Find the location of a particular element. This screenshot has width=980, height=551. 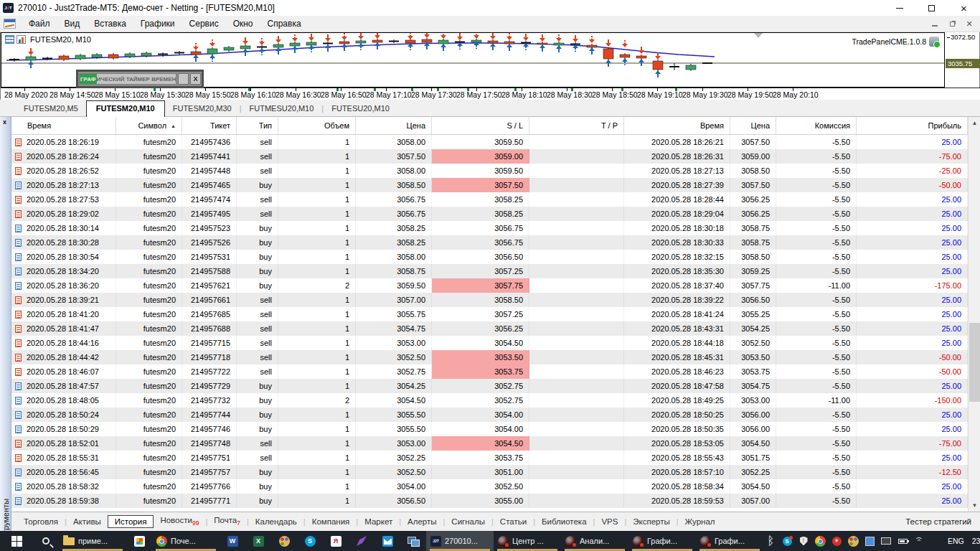

table-row: 2020.05.28 18:44:16futesm20214957715sell… is located at coordinates (489, 343).